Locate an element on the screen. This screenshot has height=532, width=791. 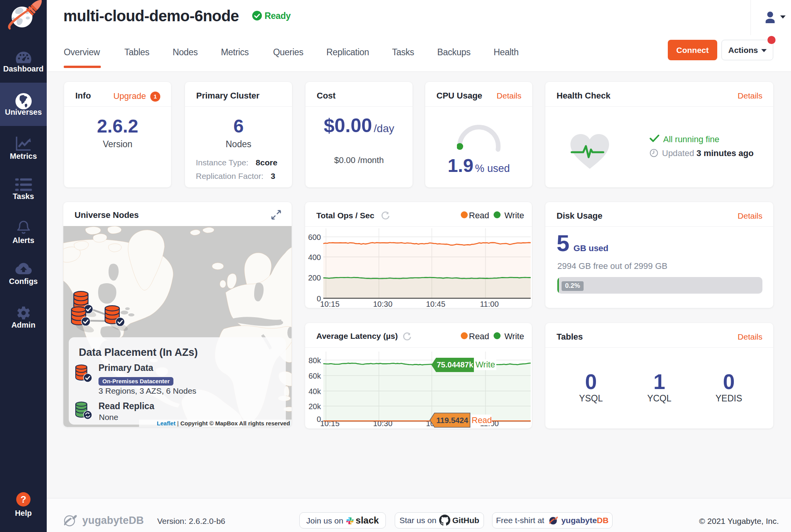
svg-text: 600 is located at coordinates (314, 237).